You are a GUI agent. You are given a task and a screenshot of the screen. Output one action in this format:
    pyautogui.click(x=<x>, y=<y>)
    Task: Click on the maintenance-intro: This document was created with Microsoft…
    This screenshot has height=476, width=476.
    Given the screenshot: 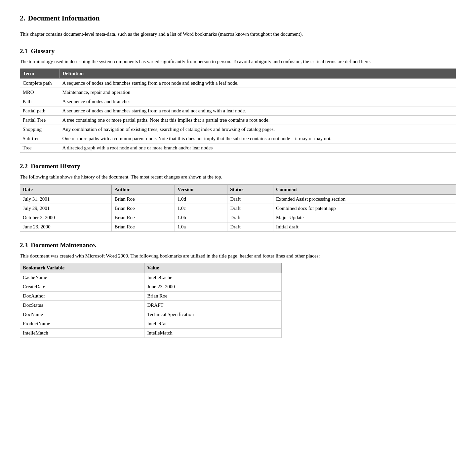 What is the action you would take?
    pyautogui.click(x=238, y=256)
    